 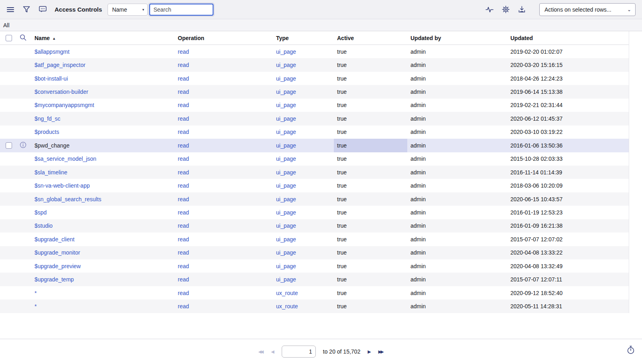 What do you see at coordinates (6, 25) in the screenshot?
I see `breadcrumb-all-label: All` at bounding box center [6, 25].